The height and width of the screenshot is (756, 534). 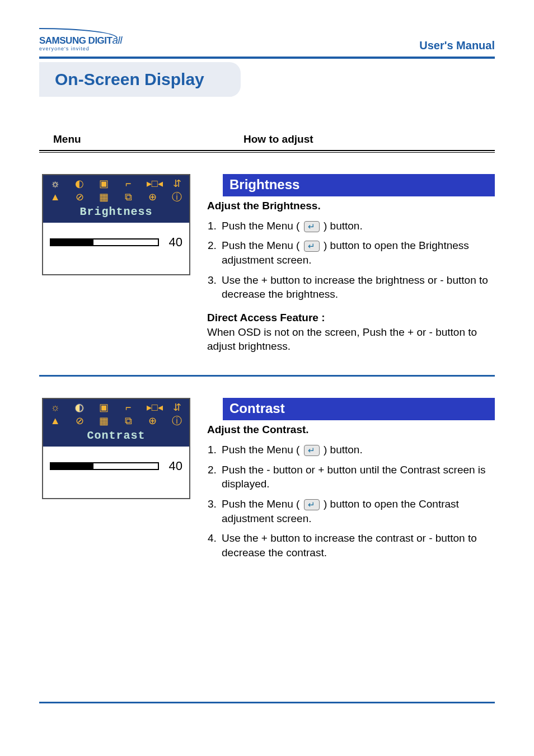 What do you see at coordinates (267, 152) in the screenshot?
I see `column-rule-bottom` at bounding box center [267, 152].